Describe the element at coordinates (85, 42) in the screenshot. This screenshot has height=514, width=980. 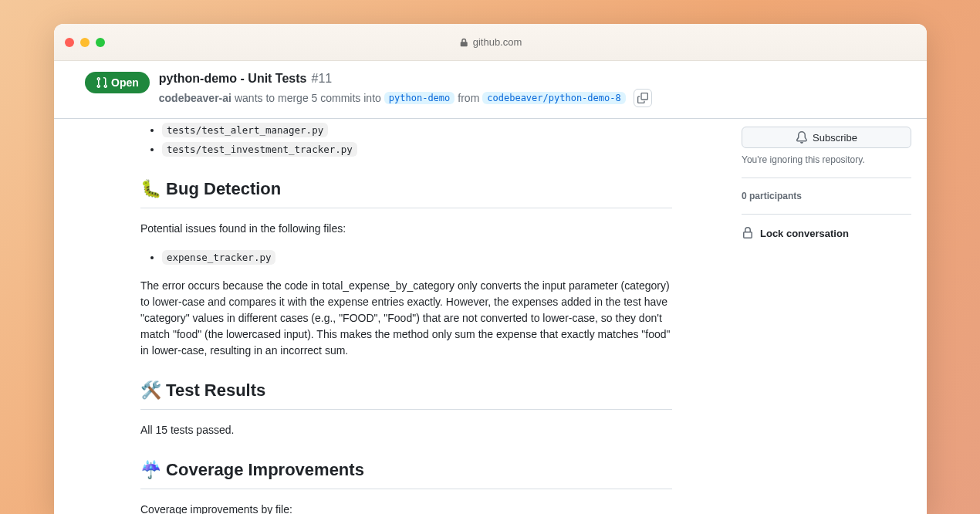
I see `minimize-window-button` at that location.